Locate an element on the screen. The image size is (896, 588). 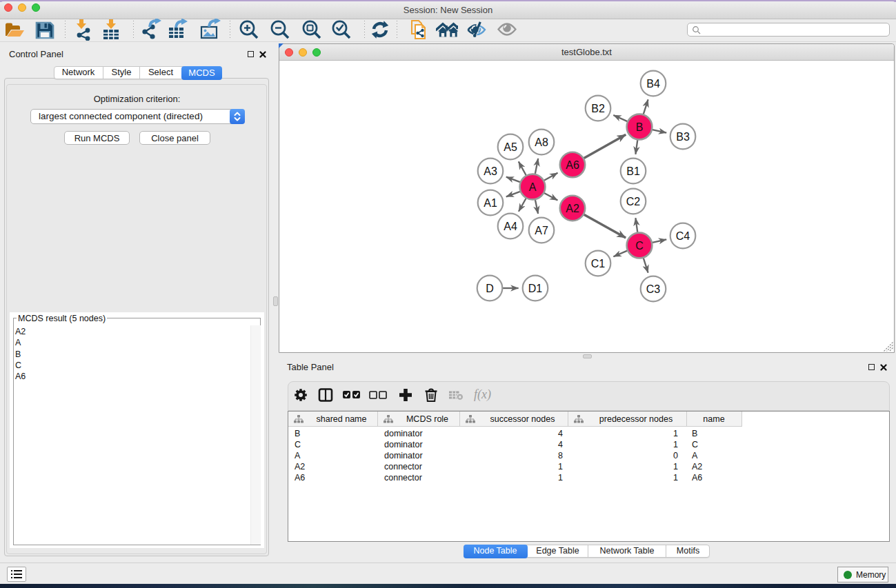
svg-text: A is located at coordinates (532, 187).